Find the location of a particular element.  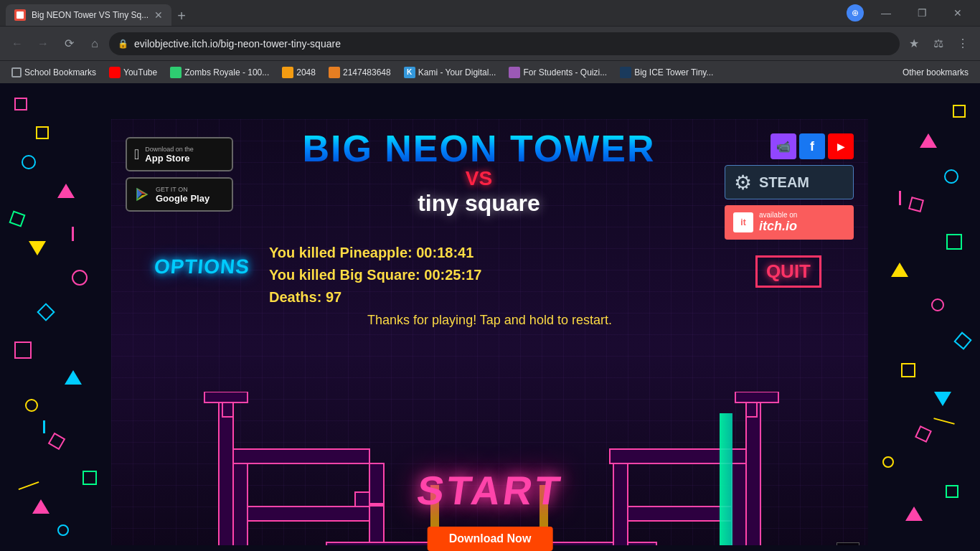

tab-favicon is located at coordinates (20, 15).